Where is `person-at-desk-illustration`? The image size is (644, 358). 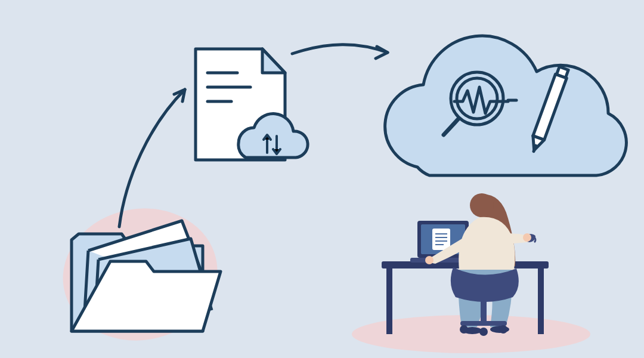 person-at-desk-illustration is located at coordinates (465, 265).